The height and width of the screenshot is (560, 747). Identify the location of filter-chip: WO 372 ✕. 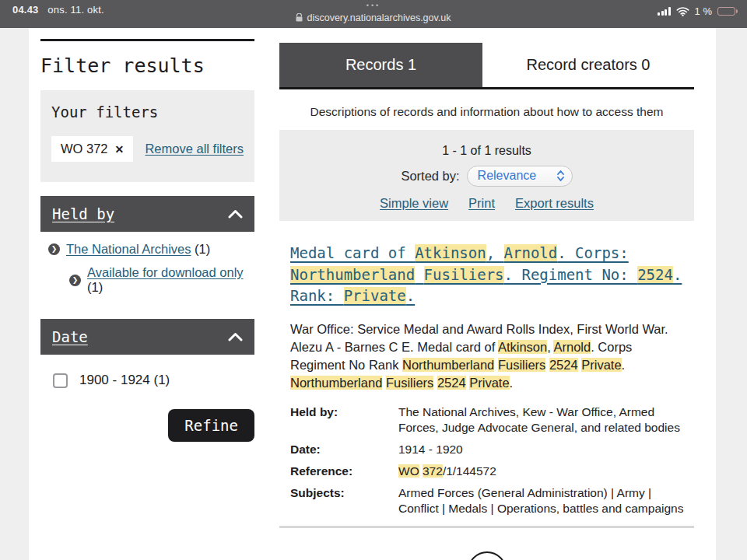
(92, 149).